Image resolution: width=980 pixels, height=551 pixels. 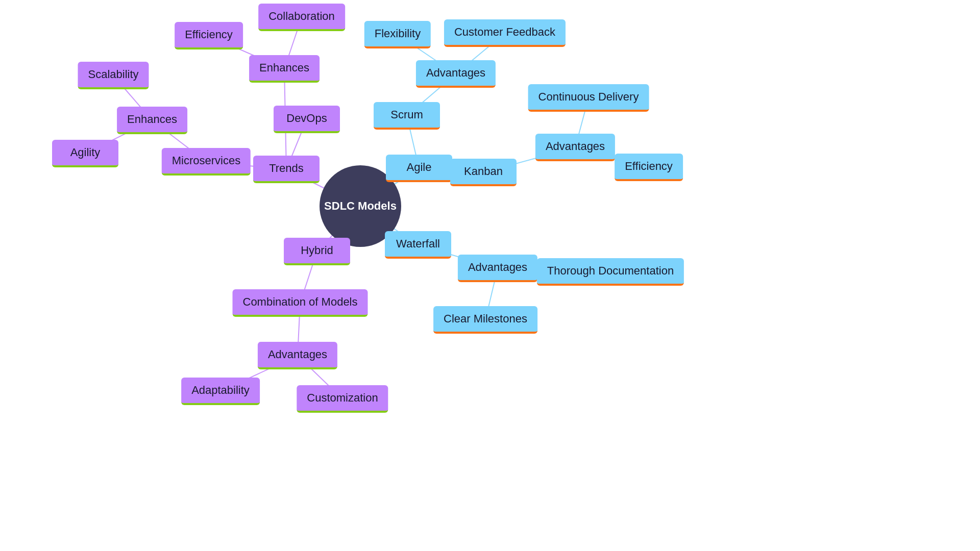 What do you see at coordinates (286, 169) in the screenshot?
I see `node-trends: Trends` at bounding box center [286, 169].